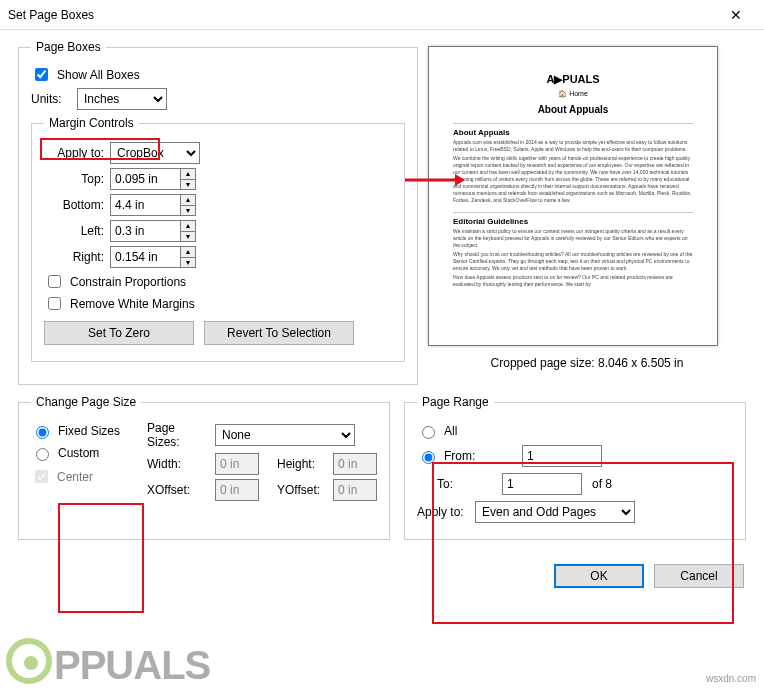 The image size is (764, 688). What do you see at coordinates (153, 257) in the screenshot?
I see `right-spinner: ▲▼` at bounding box center [153, 257].